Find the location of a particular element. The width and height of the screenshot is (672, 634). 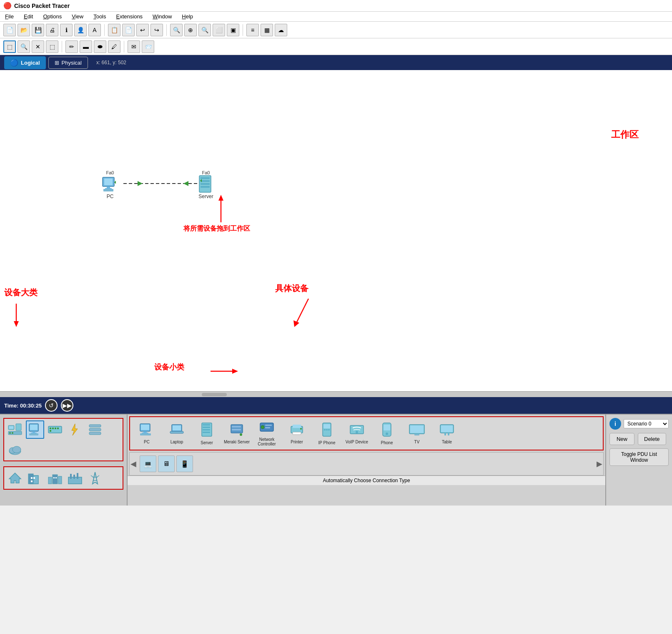

select-btn: ⬚ is located at coordinates (10, 47).